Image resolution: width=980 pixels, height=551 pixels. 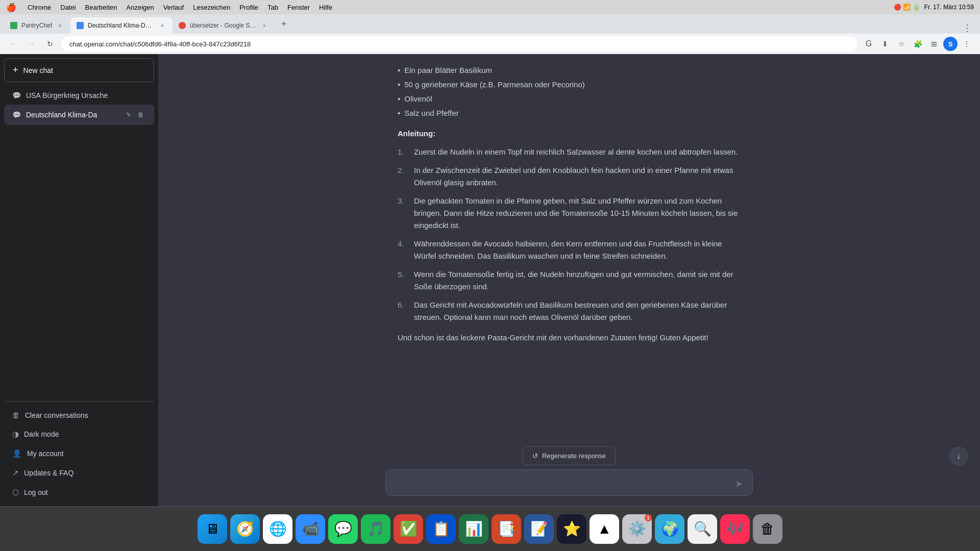 I want to click on tab-favicon-pantry, so click(x=14, y=26).